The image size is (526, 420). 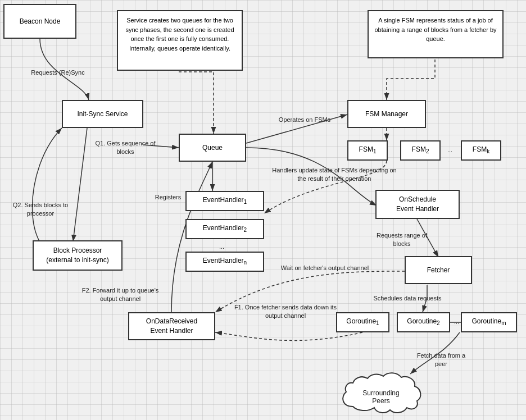 What do you see at coordinates (441, 360) in the screenshot?
I see `fetch-data-label: Fetch data from a peer` at bounding box center [441, 360].